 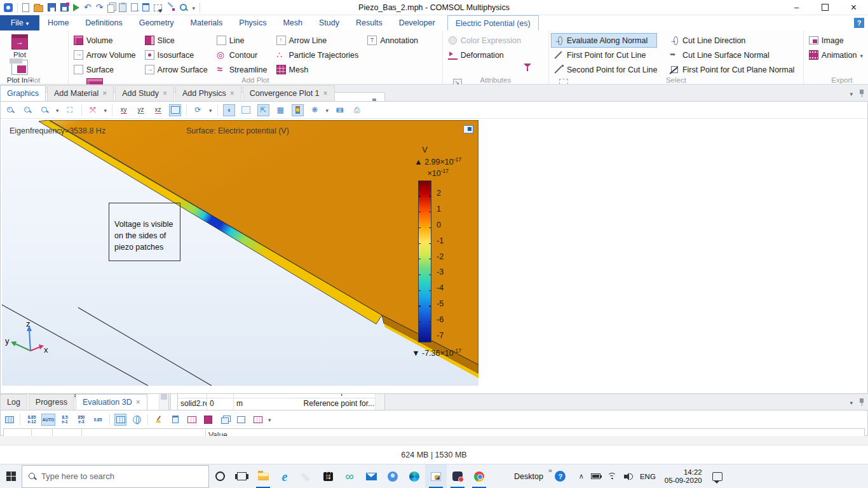 I want to click on dropbox-button, so click(x=306, y=477).